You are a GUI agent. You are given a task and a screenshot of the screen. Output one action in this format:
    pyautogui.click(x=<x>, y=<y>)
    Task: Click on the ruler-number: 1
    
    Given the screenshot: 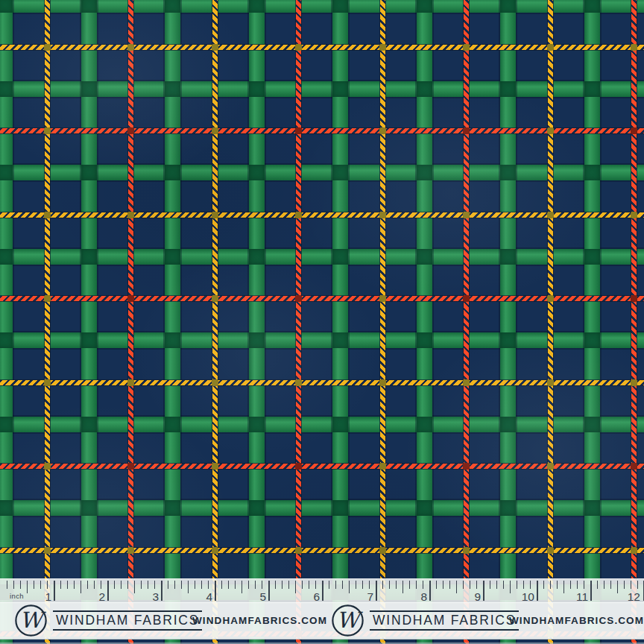 What is the action you would take?
    pyautogui.click(x=37, y=597)
    